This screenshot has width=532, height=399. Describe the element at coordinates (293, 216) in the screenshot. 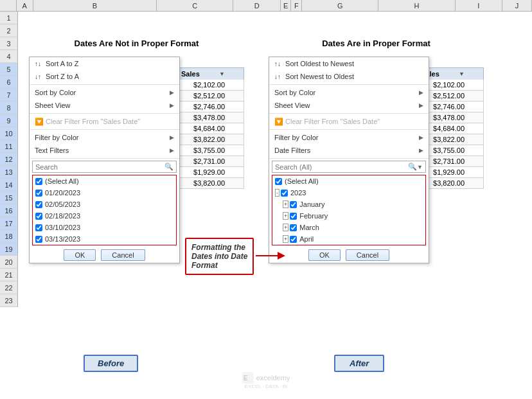

I see `right-check-feb-box` at that location.